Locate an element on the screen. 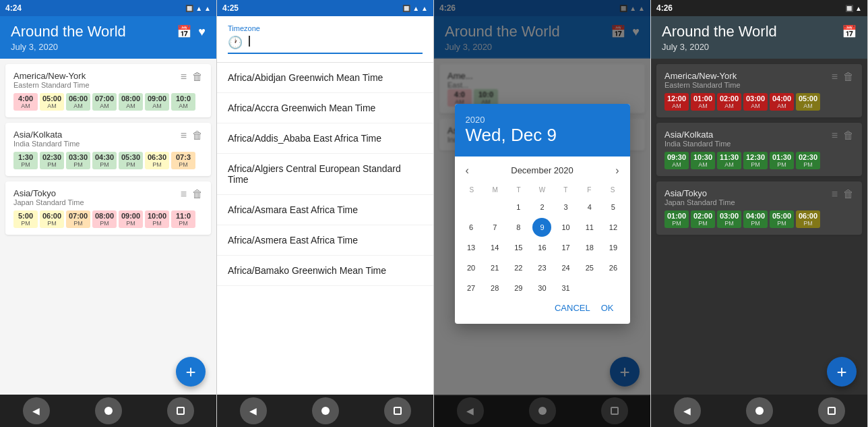 The height and width of the screenshot is (427, 868). dp-day-19: 19 is located at coordinates (613, 248).